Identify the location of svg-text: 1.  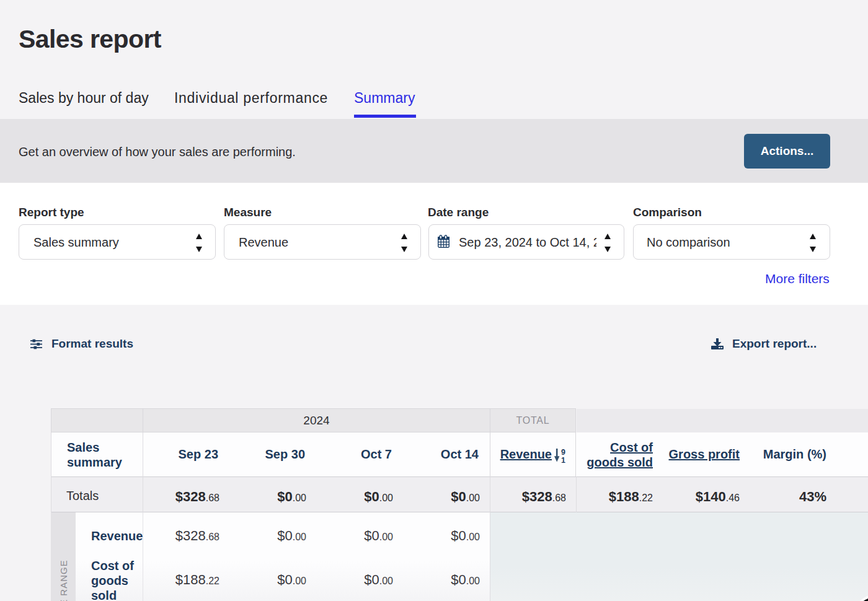
(563, 460).